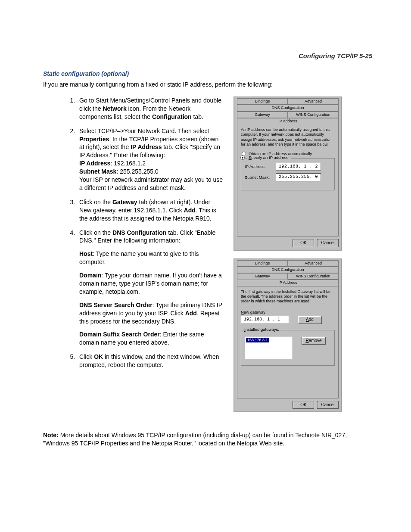 The height and width of the screenshot is (532, 411). Describe the element at coordinates (208, 74) in the screenshot. I see `section-subtitle: Static configuration (optional)` at that location.